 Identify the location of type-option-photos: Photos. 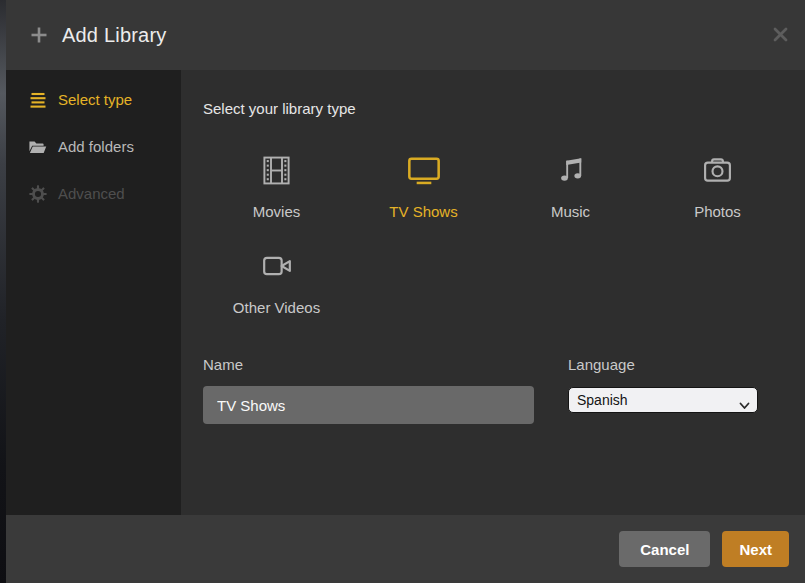
(718, 186).